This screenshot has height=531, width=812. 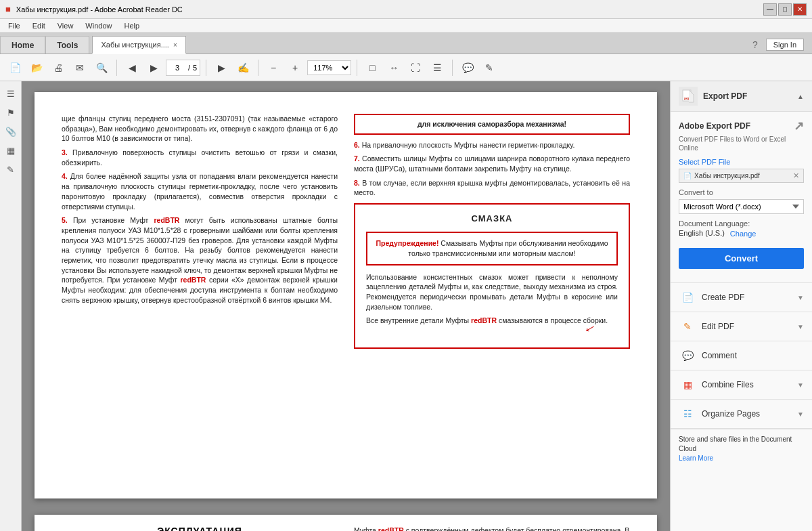 I want to click on pdf-icon-svg: PDF, so click(x=688, y=96).